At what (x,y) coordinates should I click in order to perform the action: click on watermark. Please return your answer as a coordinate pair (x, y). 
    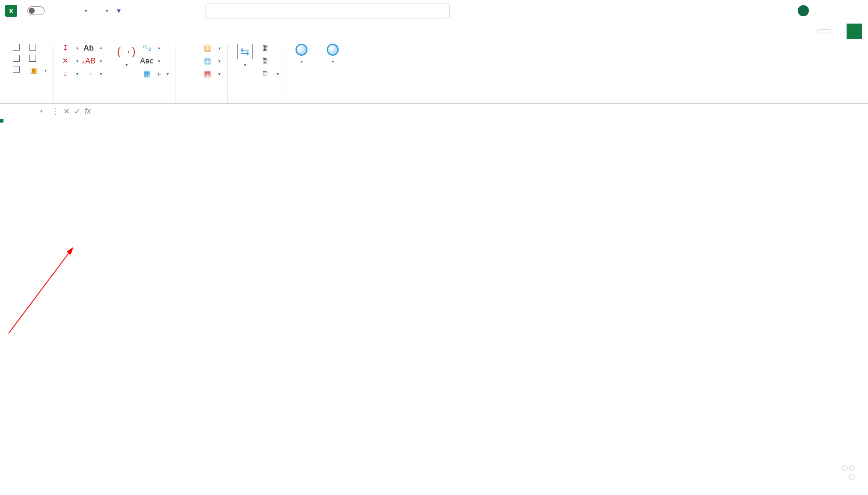
    Looking at the image, I should click on (847, 473).